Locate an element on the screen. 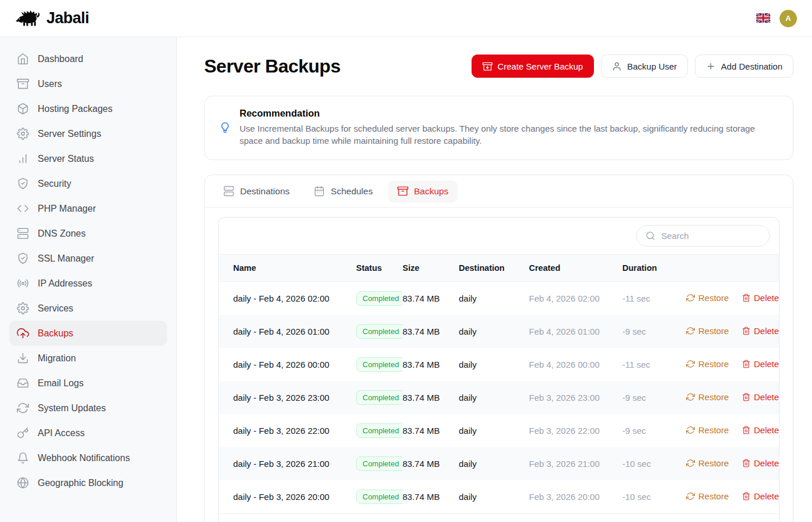 The height and width of the screenshot is (522, 812). header-actions: Create Server Backup Backup User Add Des… is located at coordinates (632, 66).